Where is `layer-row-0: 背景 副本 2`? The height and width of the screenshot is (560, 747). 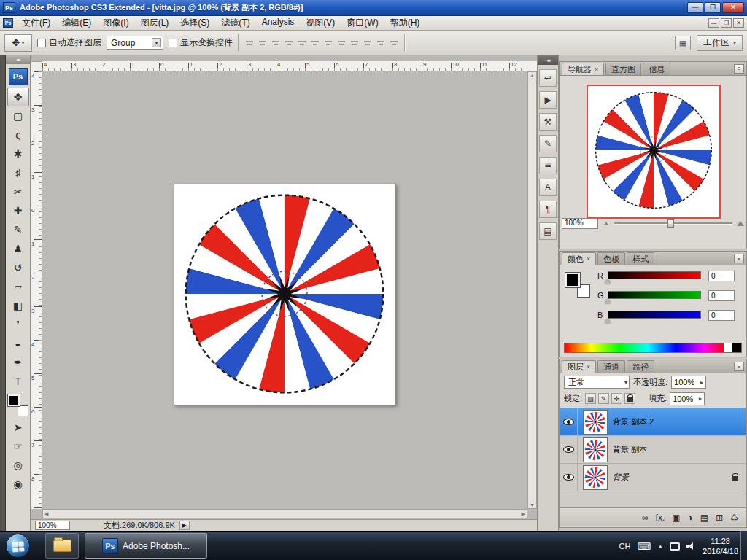 layer-row-0: 背景 副本 2 is located at coordinates (653, 422).